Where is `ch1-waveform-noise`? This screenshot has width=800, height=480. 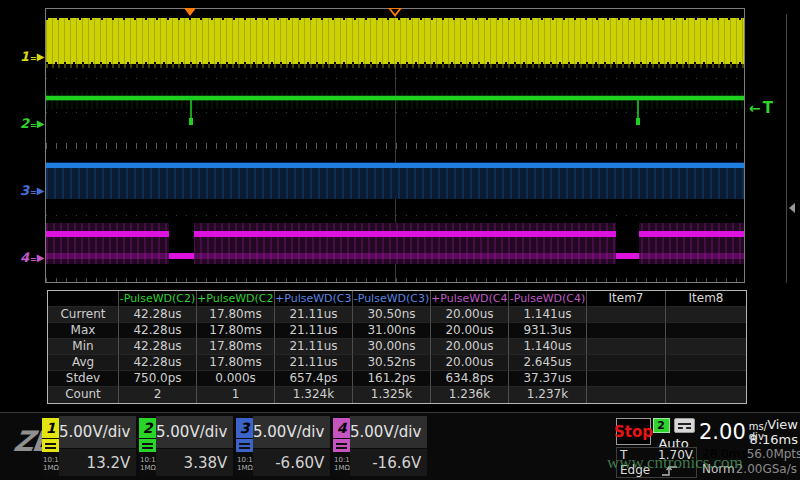
ch1-waveform-noise is located at coordinates (395, 66).